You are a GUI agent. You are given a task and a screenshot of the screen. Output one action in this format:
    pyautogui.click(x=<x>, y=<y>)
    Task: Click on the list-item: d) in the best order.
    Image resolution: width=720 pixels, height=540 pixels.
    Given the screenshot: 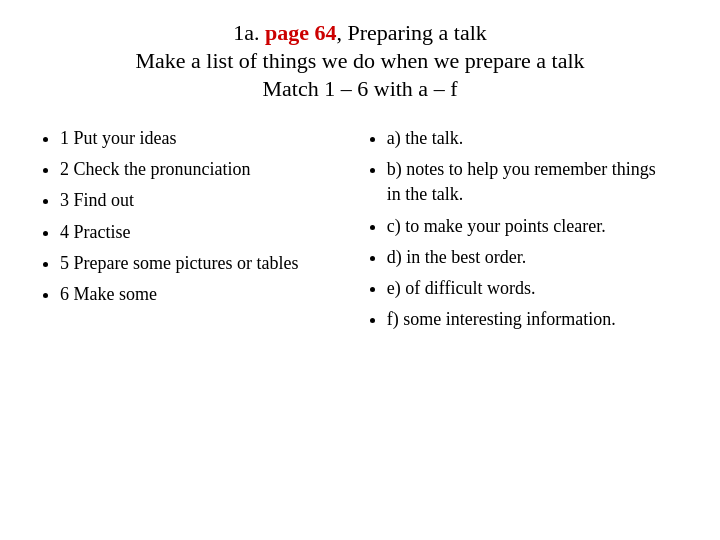 What is the action you would take?
    pyautogui.click(x=530, y=258)
    